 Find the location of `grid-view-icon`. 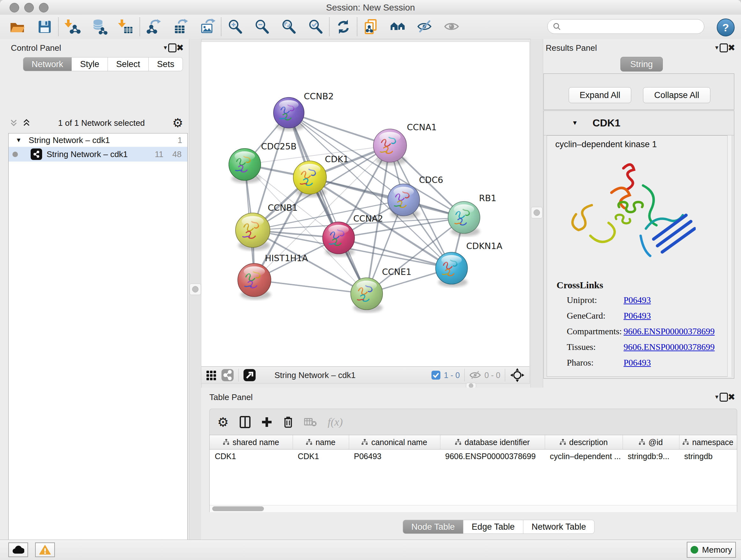

grid-view-icon is located at coordinates (212, 375).